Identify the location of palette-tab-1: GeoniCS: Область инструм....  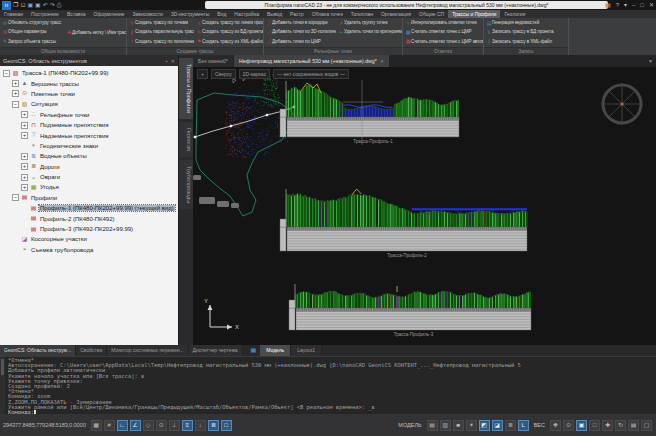
(38, 350).